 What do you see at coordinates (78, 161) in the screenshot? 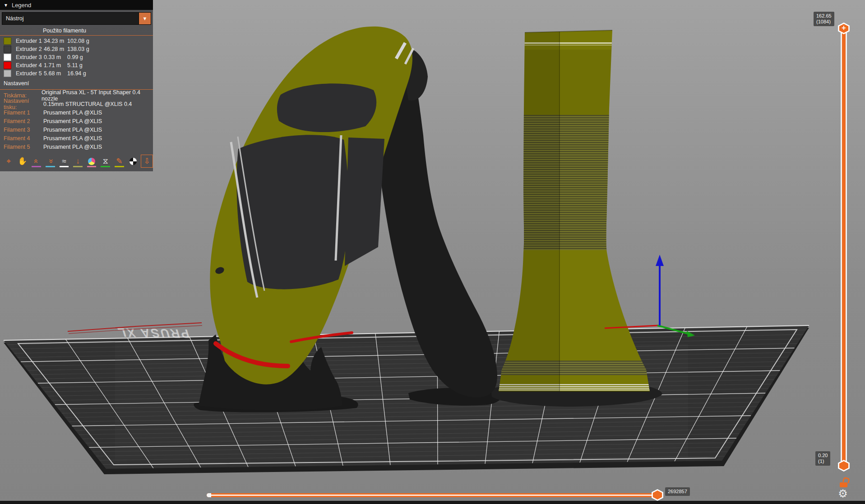
I see `tool-change-icon: ↓` at bounding box center [78, 161].